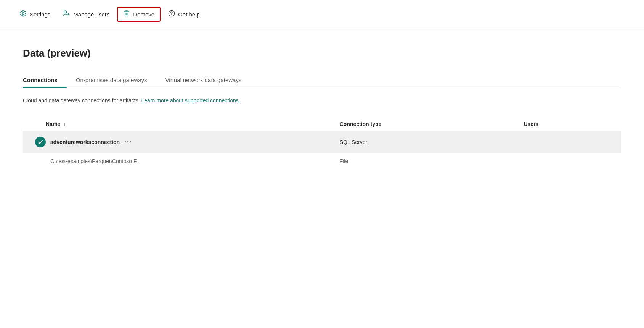 This screenshot has height=328, width=644. What do you see at coordinates (322, 81) in the screenshot?
I see `tabs: Connections On-premises data gateways Vi…` at bounding box center [322, 81].